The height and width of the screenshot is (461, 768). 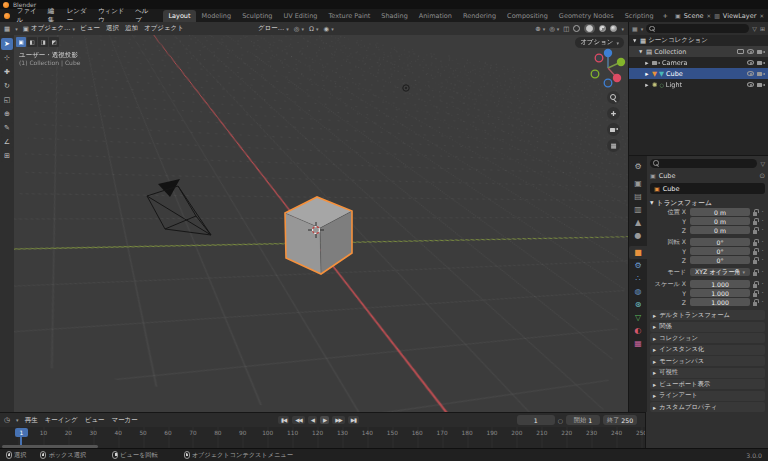 I want to click on viewport-menu-1: 選択, so click(x=112, y=28).